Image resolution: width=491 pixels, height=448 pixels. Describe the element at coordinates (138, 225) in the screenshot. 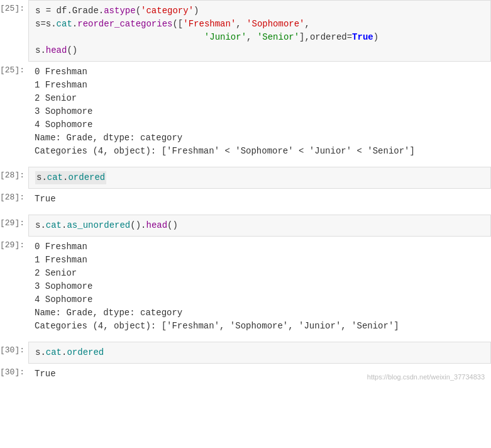

I see `code-text: ().` at that location.